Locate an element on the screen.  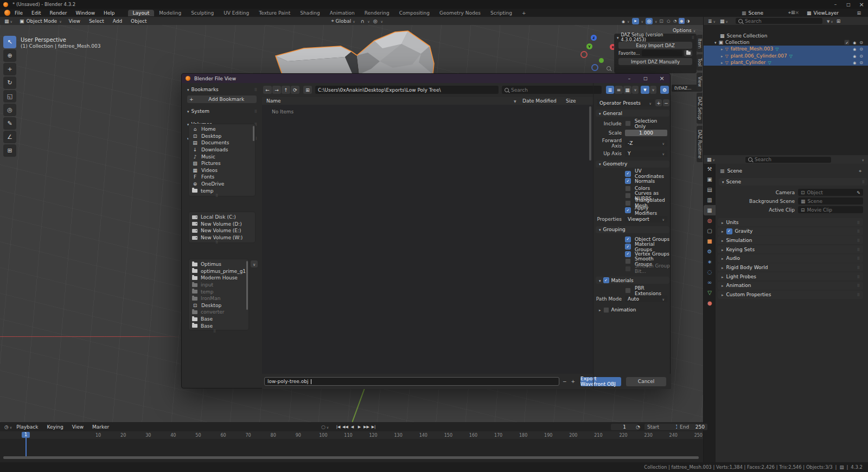
properties-tab: ▣ is located at coordinates (710, 179).